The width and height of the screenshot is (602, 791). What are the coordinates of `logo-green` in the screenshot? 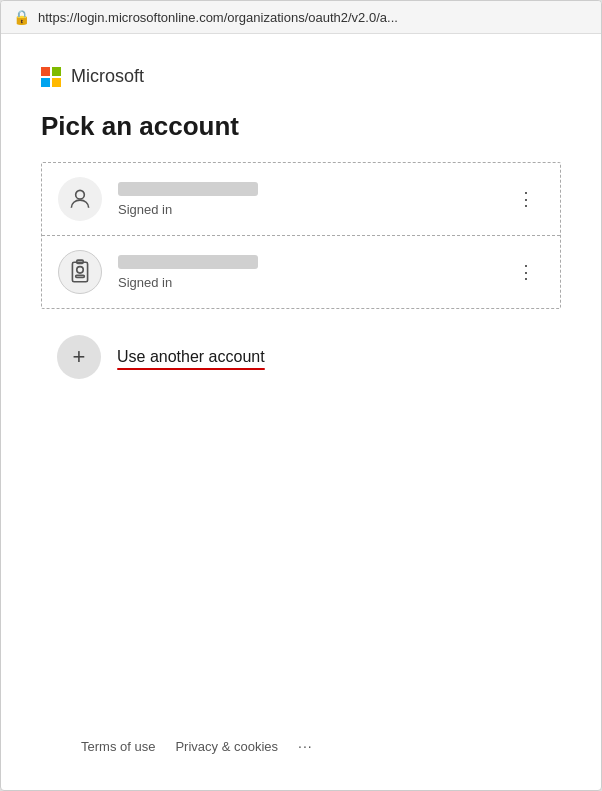 It's located at (56, 72).